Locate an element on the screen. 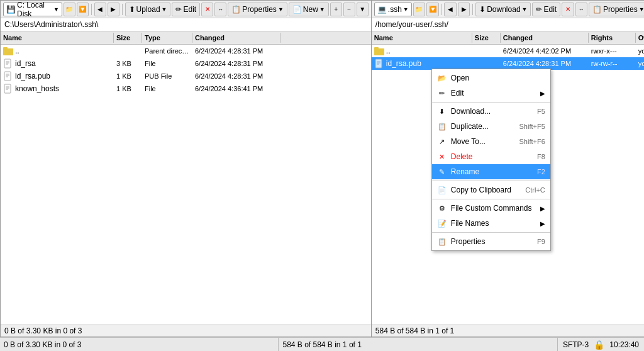 This screenshot has width=644, height=351. right-nav-filter: 🔽 is located at coordinates (433, 9).